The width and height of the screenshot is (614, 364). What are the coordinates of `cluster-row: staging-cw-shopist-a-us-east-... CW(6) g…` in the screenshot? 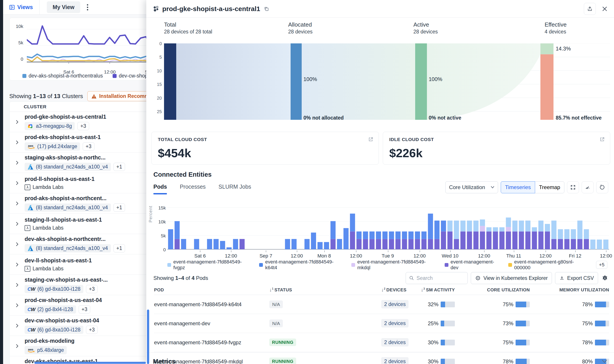 It's located at (78, 285).